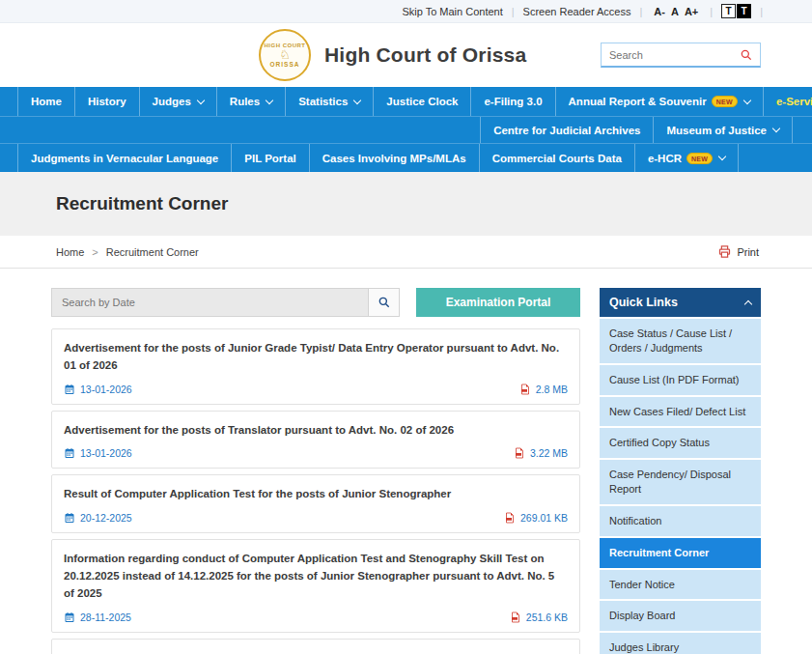 The image size is (812, 654). What do you see at coordinates (406, 204) in the screenshot?
I see `page-title: Recruitment Corner` at bounding box center [406, 204].